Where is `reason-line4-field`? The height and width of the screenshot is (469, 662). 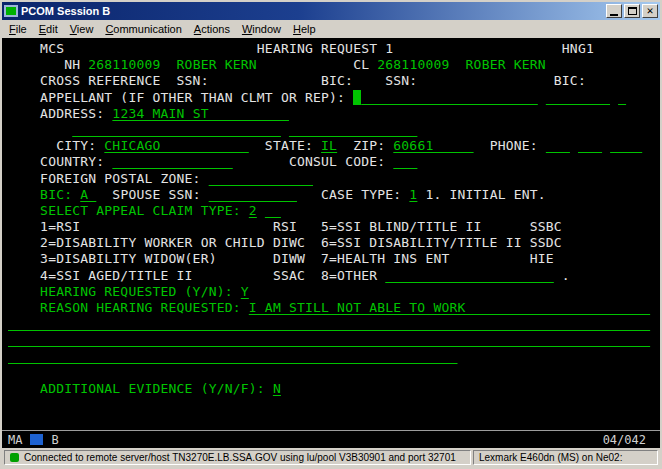 reason-line4-field is located at coordinates (233, 356).